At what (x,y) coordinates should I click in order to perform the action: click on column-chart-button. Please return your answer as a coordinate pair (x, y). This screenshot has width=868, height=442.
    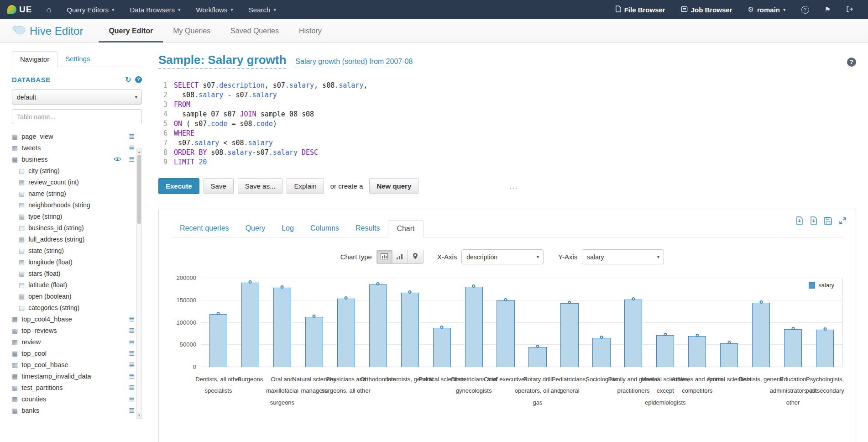
    Looking at the image, I should click on (400, 257).